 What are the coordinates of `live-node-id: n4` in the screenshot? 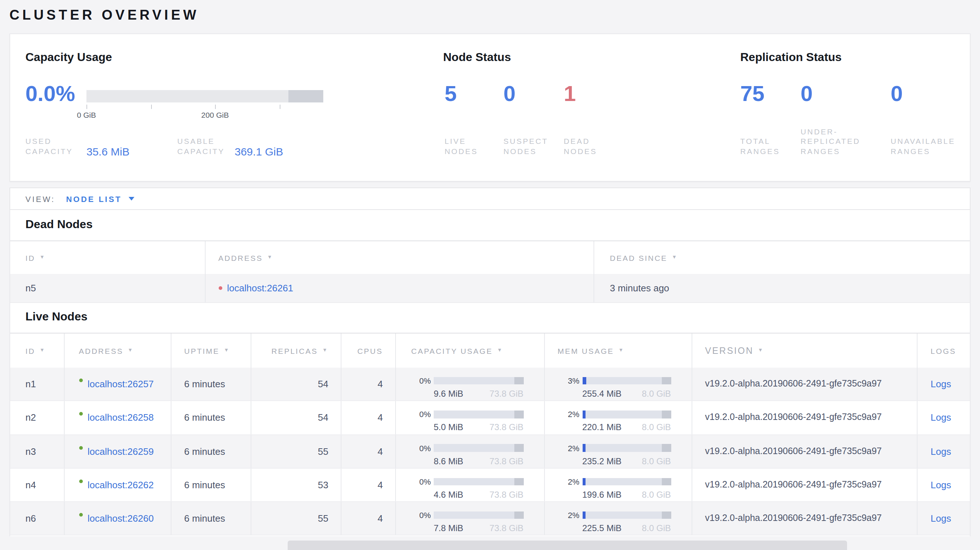 It's located at (37, 485).